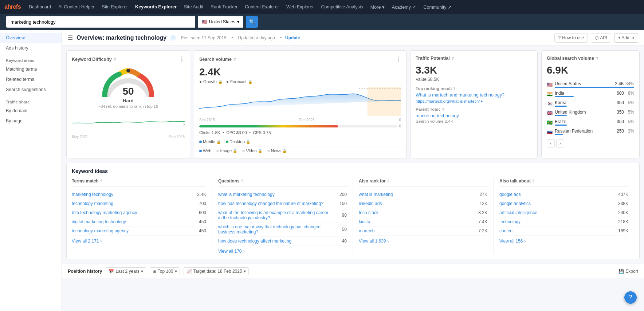 The width and height of the screenshot is (644, 311). What do you see at coordinates (115, 59) in the screenshot?
I see `kd-info-icon: ?` at bounding box center [115, 59].